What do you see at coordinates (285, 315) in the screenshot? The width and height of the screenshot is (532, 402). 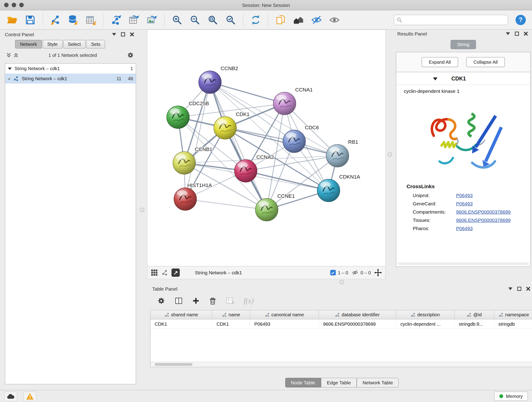 I see `column-header-canonical-name: canonical name` at bounding box center [285, 315].